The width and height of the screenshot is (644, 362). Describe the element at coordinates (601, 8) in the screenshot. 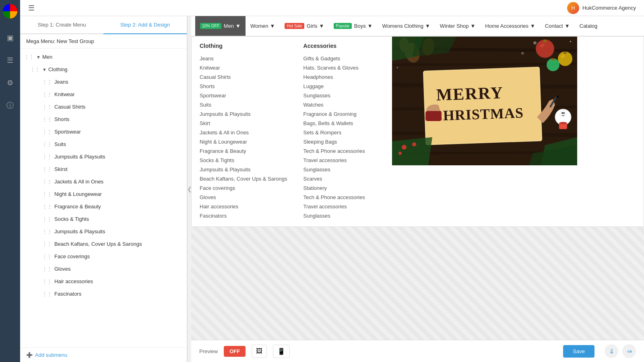

I see `user-info: H HukCommerce Agency` at that location.